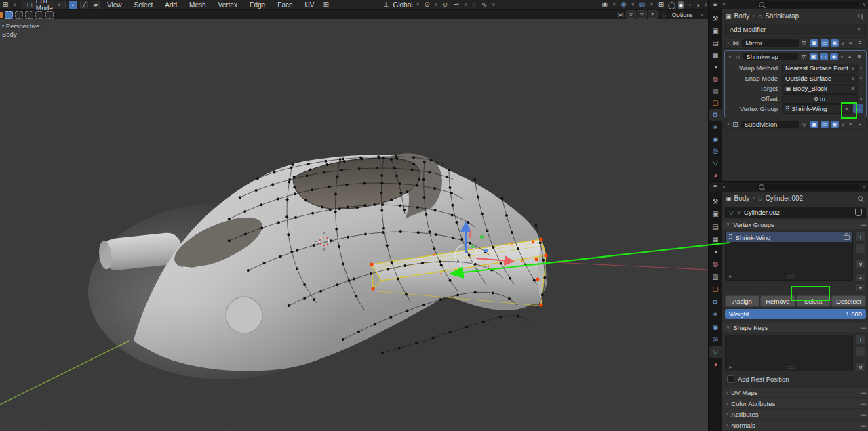 The height and width of the screenshot is (431, 868). What do you see at coordinates (795, 327) in the screenshot?
I see `shape-keys-panel-header: ∨ Shape Keys ▬` at bounding box center [795, 327].